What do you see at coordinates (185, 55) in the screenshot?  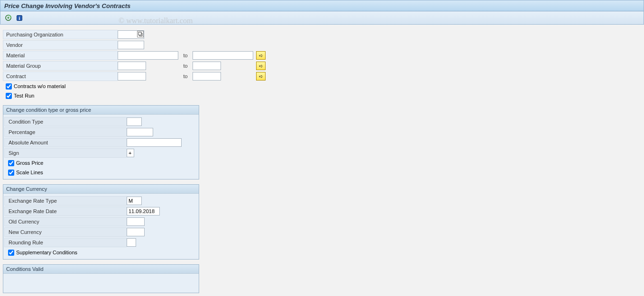 I see `to-label-material: to` at bounding box center [185, 55].